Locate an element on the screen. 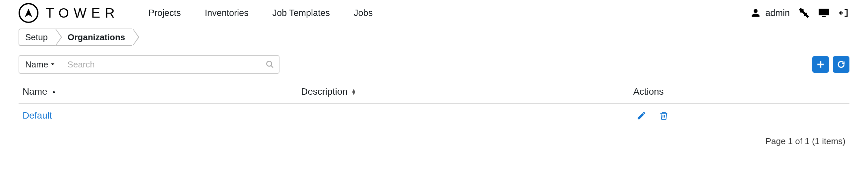 The width and height of the screenshot is (868, 186). monitor-icon is located at coordinates (824, 13).